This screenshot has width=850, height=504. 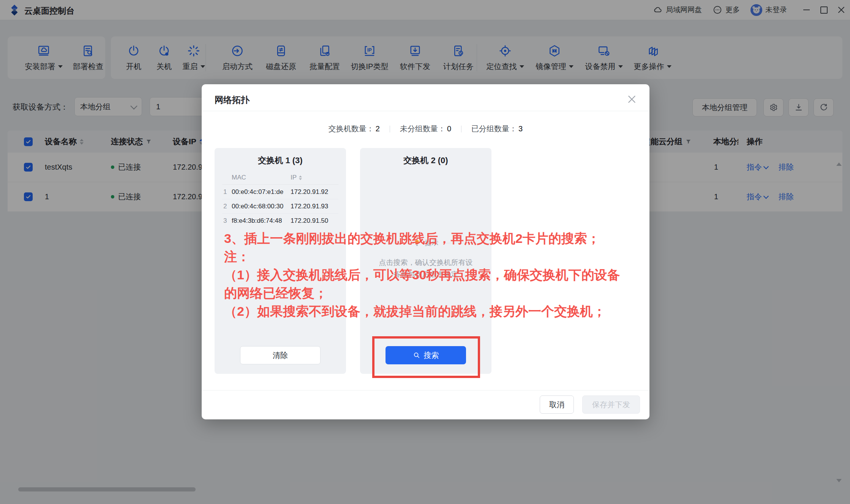 What do you see at coordinates (300, 178) in the screenshot?
I see `sort-icon` at bounding box center [300, 178].